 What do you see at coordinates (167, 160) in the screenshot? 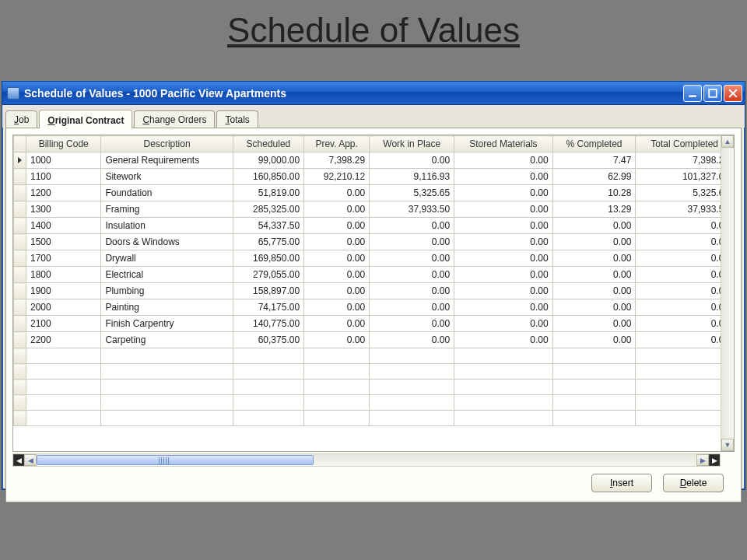
I see `cell-description: General Requirements` at bounding box center [167, 160].